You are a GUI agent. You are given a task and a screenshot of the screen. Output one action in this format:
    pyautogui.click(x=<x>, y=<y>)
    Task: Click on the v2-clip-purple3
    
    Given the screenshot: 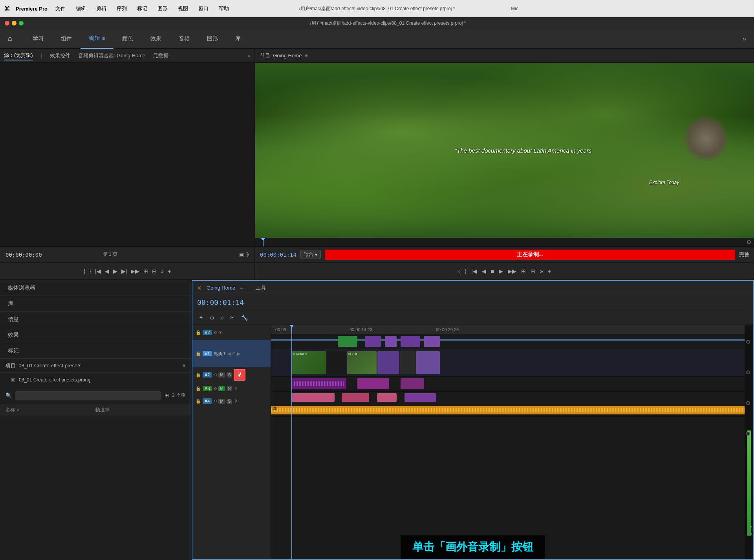 What is the action you would take?
    pyautogui.click(x=410, y=341)
    